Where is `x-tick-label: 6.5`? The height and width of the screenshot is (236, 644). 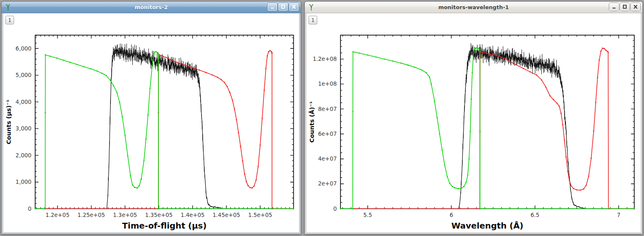
x-tick-label: 6.5 is located at coordinates (535, 215).